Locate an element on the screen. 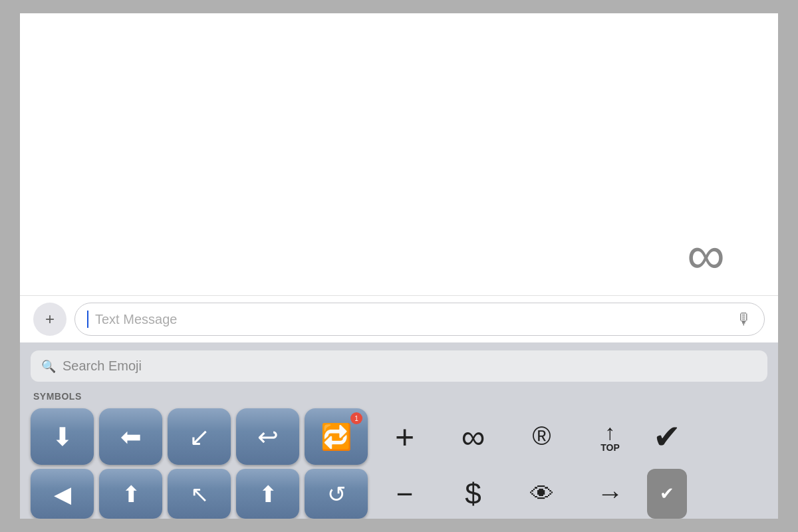  top-arrow-up-icon: ↑ is located at coordinates (610, 432).